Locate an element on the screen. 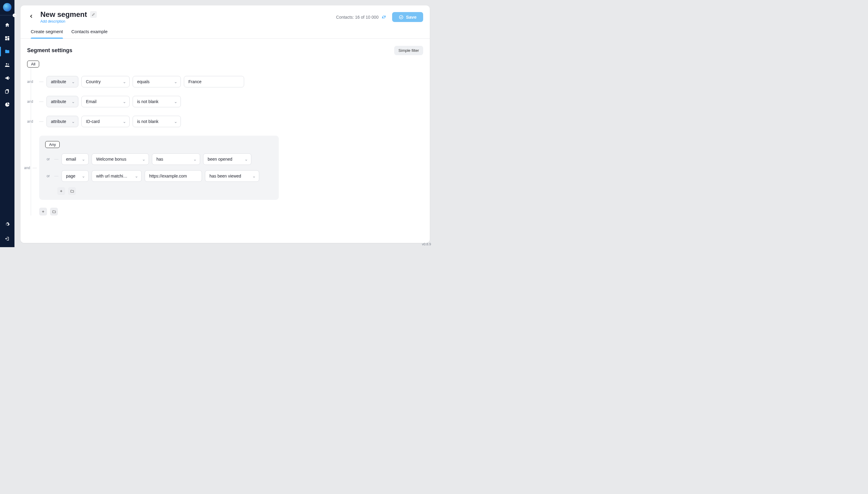 The image size is (868, 494). rule-field-select: ID-card ⌄ is located at coordinates (105, 121).